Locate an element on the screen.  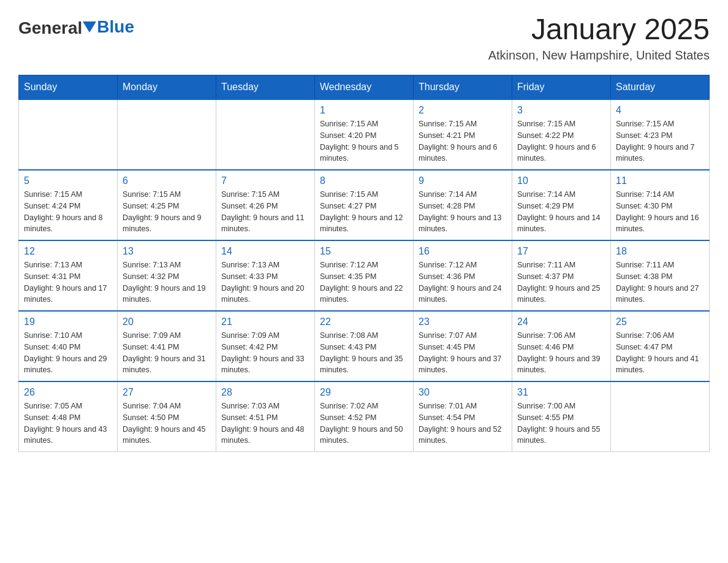
day-info: Sunrise: 7:05 AM Sunset: 4:48 PM Dayligh… is located at coordinates (68, 423).